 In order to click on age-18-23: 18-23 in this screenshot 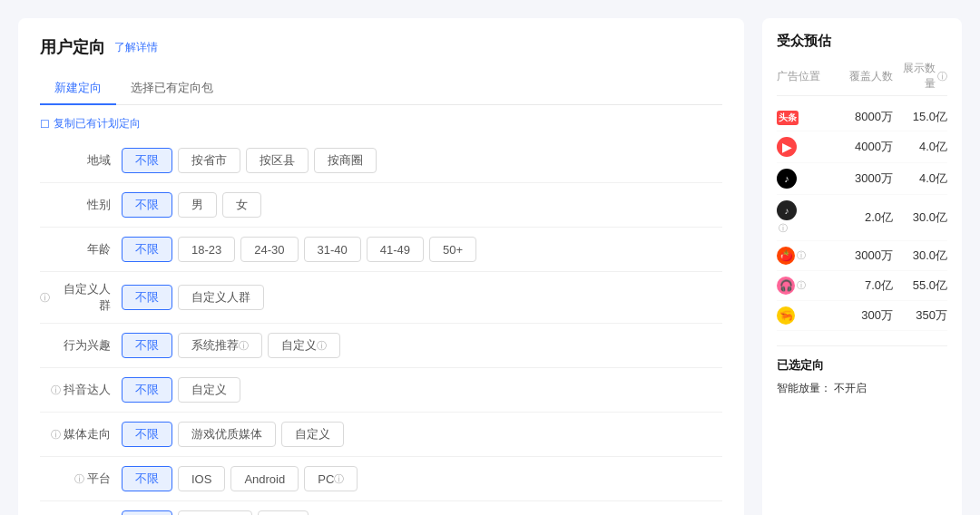, I will do `click(207, 249)`.